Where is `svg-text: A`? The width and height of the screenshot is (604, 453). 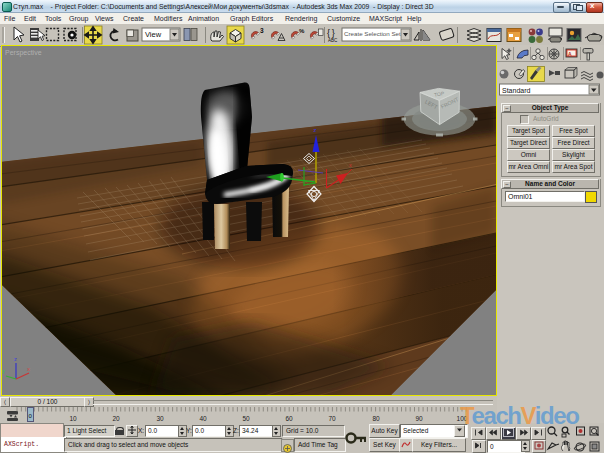 svg-text: A is located at coordinates (570, 54).